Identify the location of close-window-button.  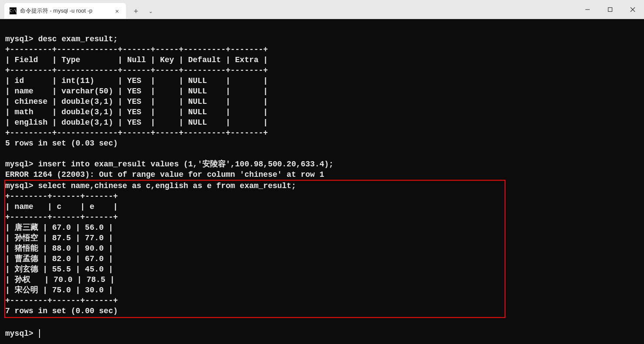
(633, 10).